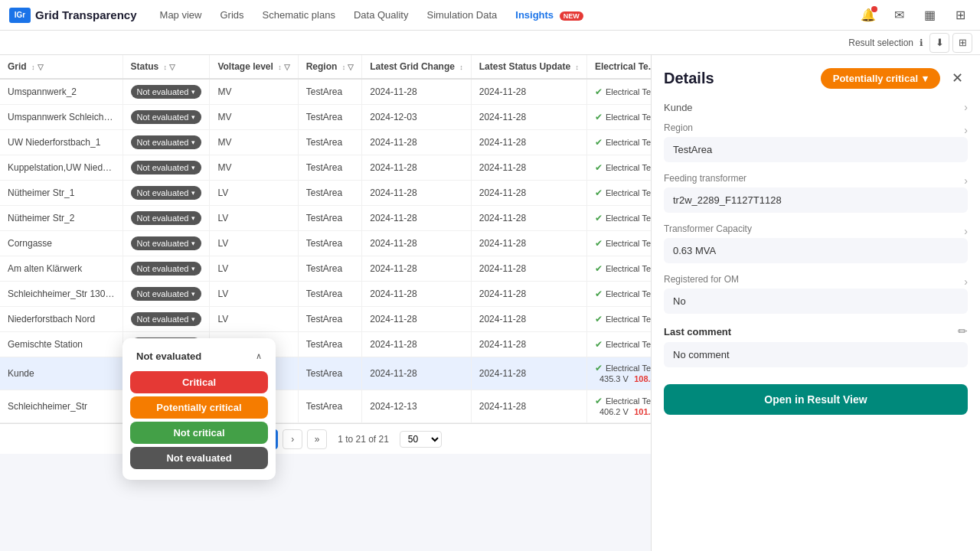  What do you see at coordinates (381, 15) in the screenshot?
I see `nav-data-quality: Data Quality` at bounding box center [381, 15].